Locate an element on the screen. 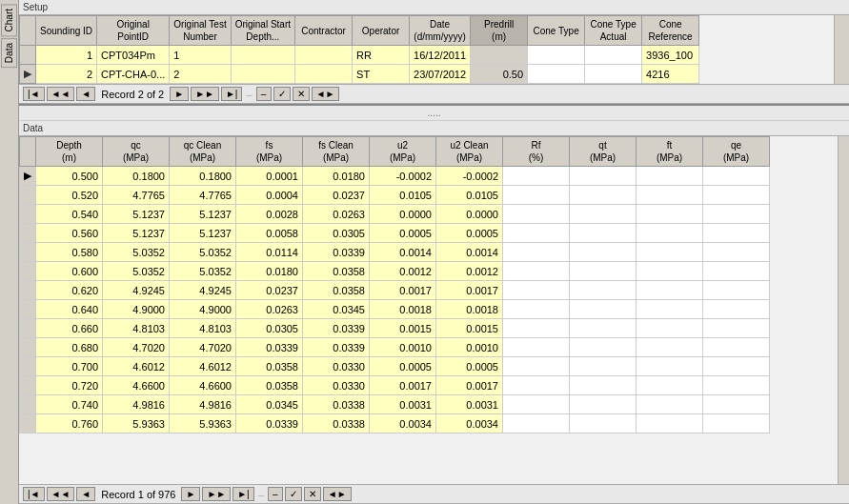 This screenshot has width=849, height=504. data-cell: 0.760 is located at coordinates (70, 424).